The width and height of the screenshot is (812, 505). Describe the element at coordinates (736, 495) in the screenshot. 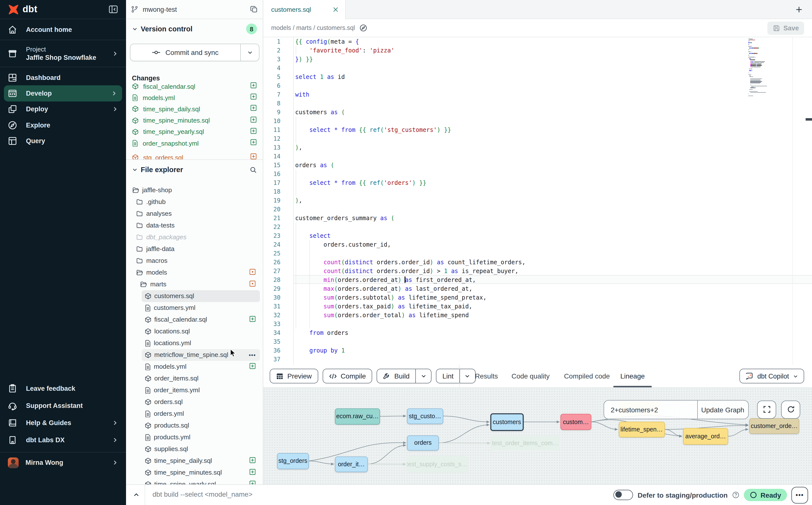

I see `help-icon` at that location.